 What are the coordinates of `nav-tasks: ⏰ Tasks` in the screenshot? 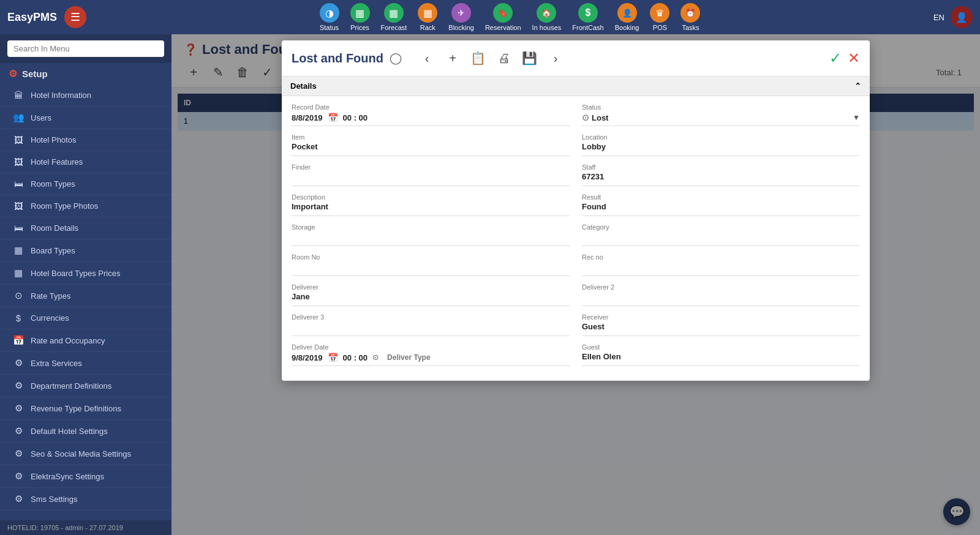 It's located at (690, 17).